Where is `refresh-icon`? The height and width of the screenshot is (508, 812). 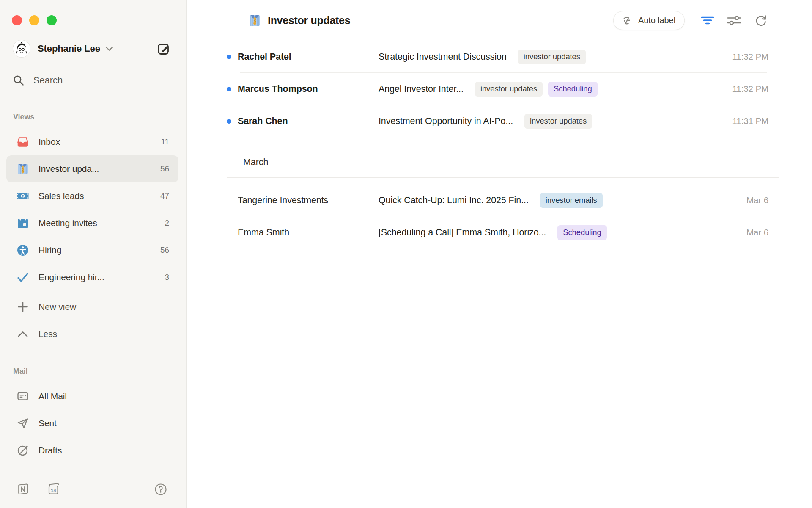
refresh-icon is located at coordinates (761, 20).